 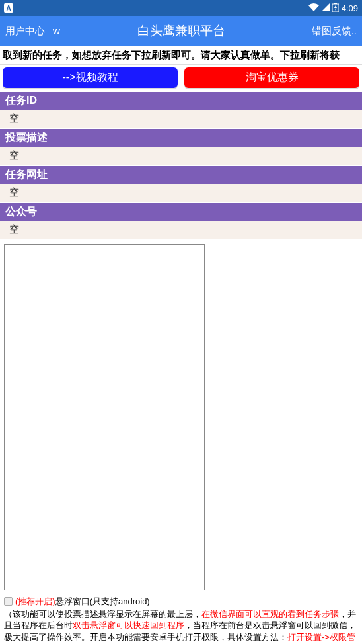 I want to click on pub-account-header: 公众号, so click(x=181, y=212).